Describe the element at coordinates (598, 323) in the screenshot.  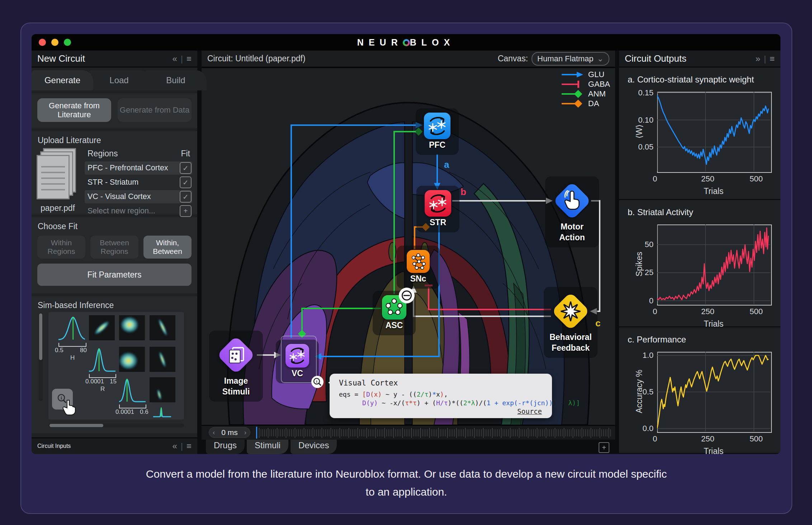
I see `edge-label-c: c` at that location.